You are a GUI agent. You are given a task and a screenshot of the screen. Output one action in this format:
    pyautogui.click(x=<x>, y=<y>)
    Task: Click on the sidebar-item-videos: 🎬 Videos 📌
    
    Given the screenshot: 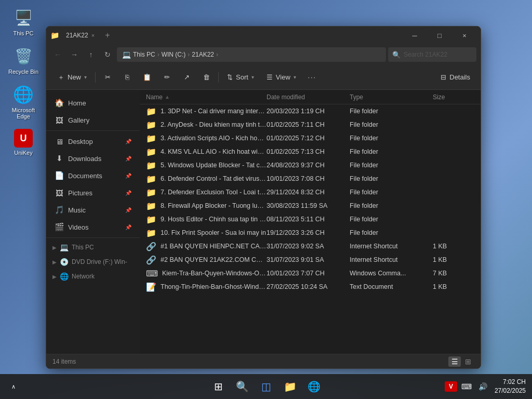 What is the action you would take?
    pyautogui.click(x=93, y=227)
    